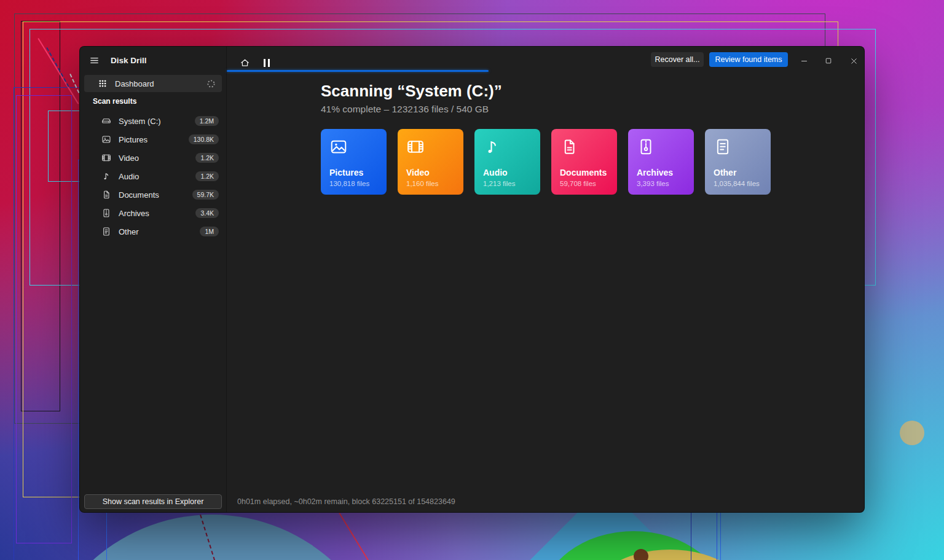 The height and width of the screenshot is (560, 944). I want to click on show-scan-results-in-explorer-button: Show scan results in Explorer, so click(153, 502).